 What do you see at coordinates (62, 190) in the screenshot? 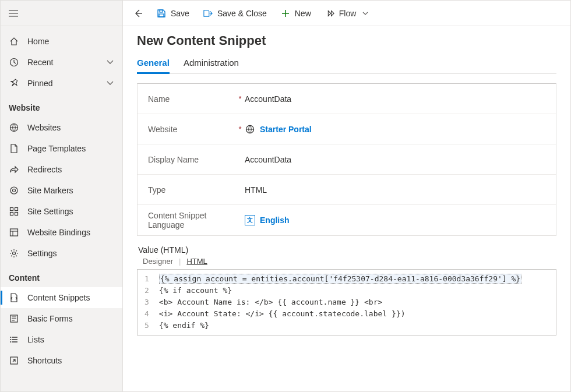
I see `sidebar-item-sitemarkers: Site Markers` at bounding box center [62, 190].